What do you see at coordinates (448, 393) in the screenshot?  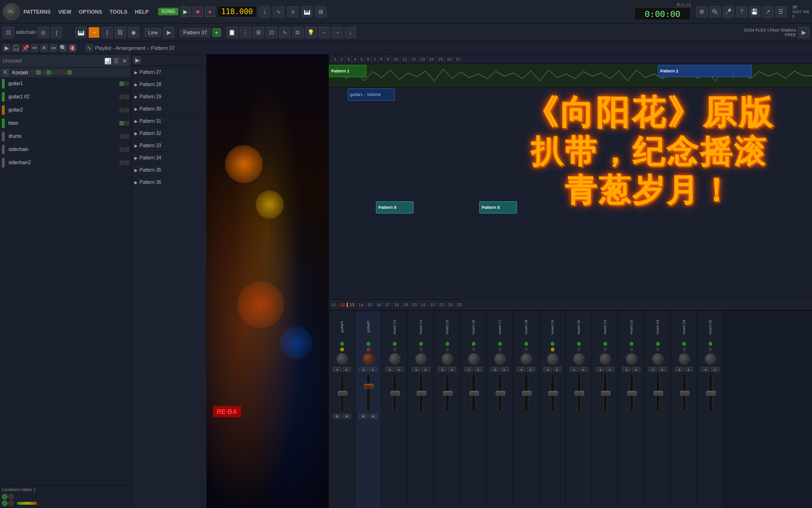 I see `mixer-fader-thumb-i15` at bounding box center [448, 393].